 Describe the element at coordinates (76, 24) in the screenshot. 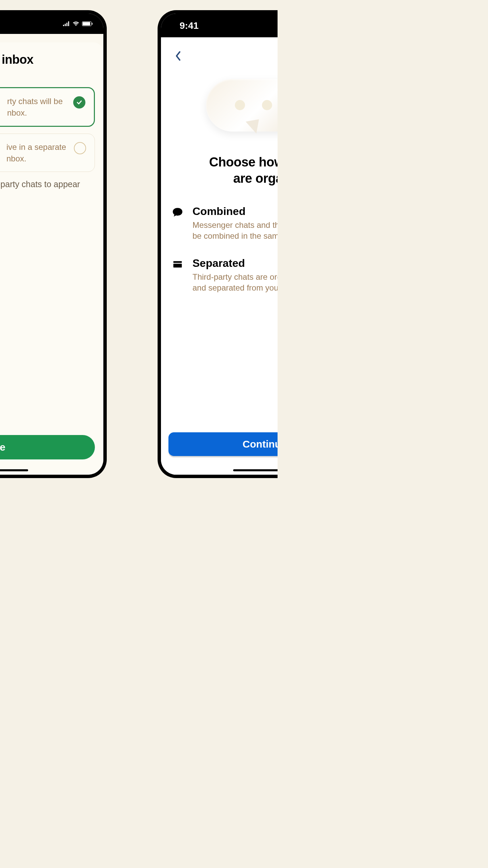

I see `wifi-icon` at that location.